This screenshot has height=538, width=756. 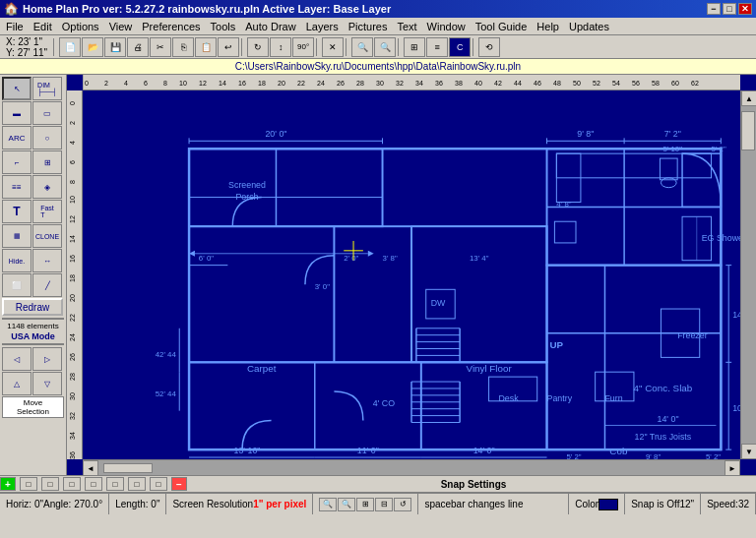 I want to click on open-button: 📂, so click(x=93, y=47).